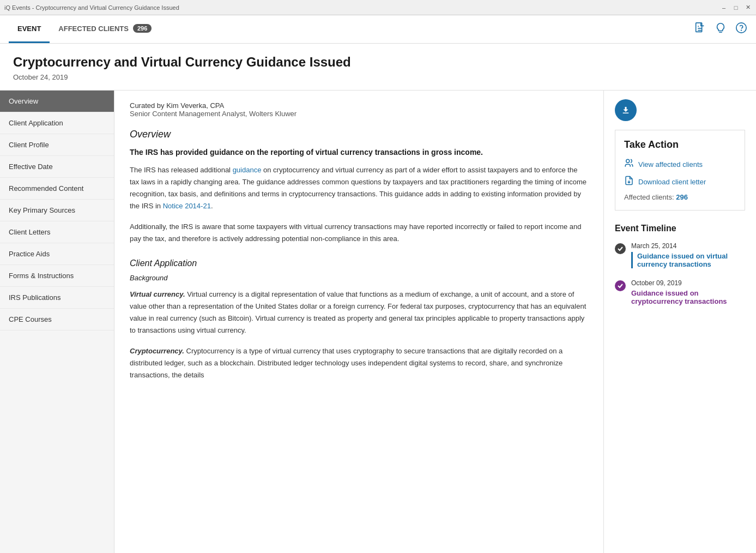 Image resolution: width=756 pixels, height=553 pixels. What do you see at coordinates (57, 232) in the screenshot?
I see `sidebar-item-client-letters: Client Letters` at bounding box center [57, 232].